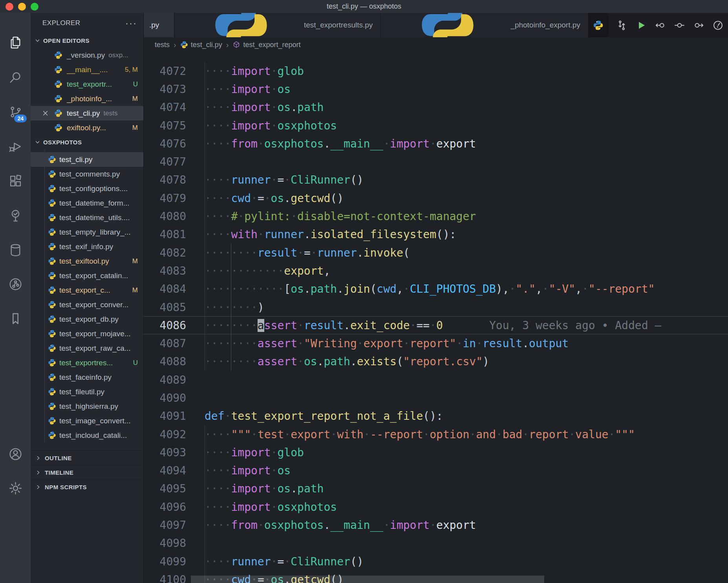 The image size is (728, 583). I want to click on open-editor-item: test_cli.pytests, so click(87, 113).